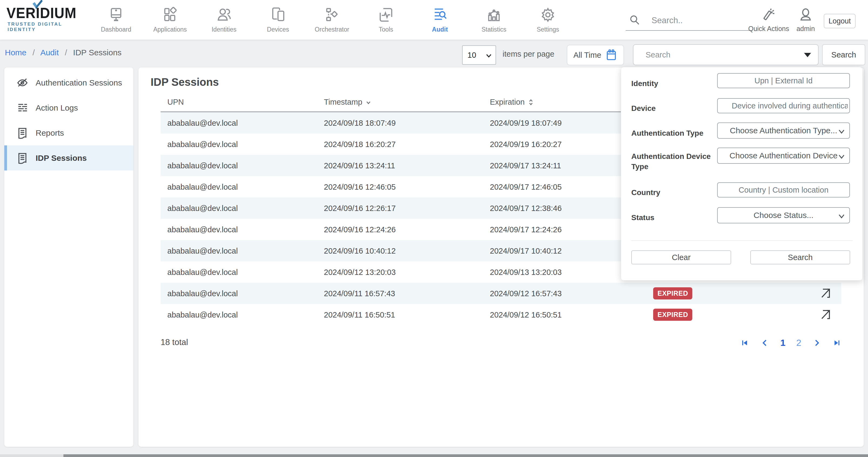 The height and width of the screenshot is (457, 868). Describe the element at coordinates (783, 156) in the screenshot. I see `authentication-device-type-select: Choose Authentication Device` at that location.